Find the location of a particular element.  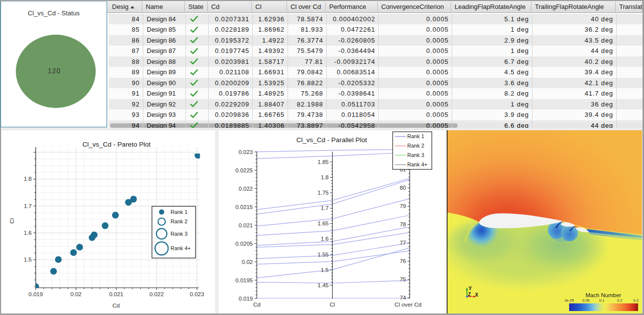

svg-text: 2e-05 is located at coordinates (569, 300).